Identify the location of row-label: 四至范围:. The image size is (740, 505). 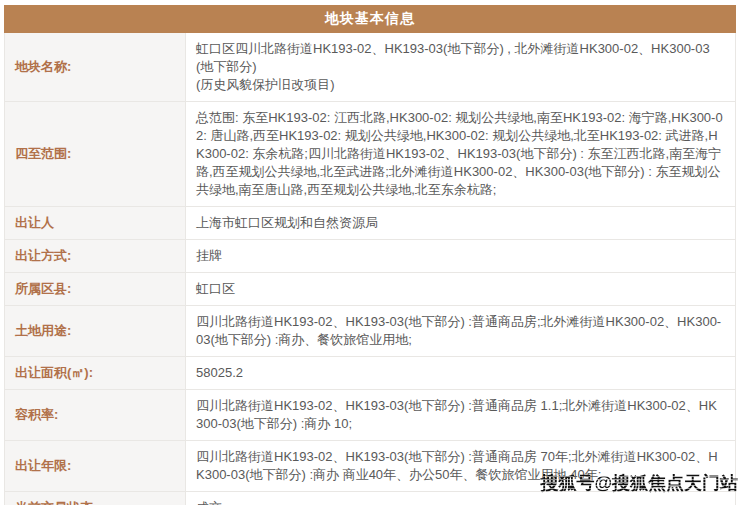
(96, 154).